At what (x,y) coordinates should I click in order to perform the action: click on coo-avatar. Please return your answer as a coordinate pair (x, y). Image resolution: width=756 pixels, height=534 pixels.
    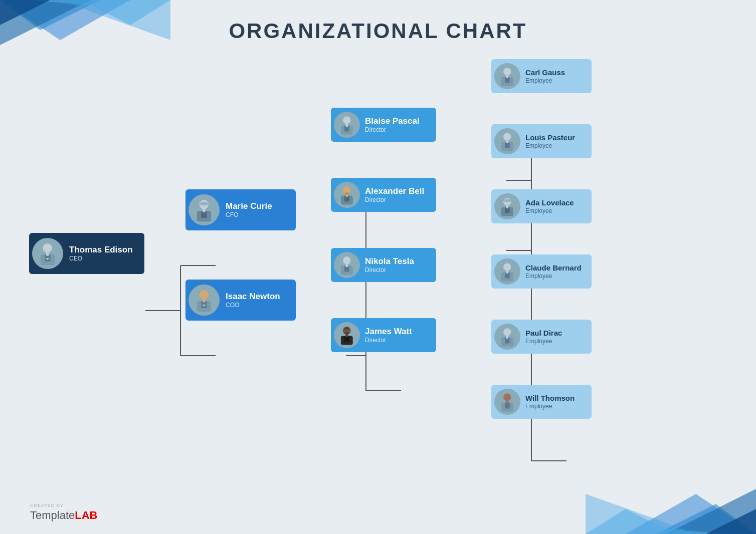
    Looking at the image, I should click on (204, 300).